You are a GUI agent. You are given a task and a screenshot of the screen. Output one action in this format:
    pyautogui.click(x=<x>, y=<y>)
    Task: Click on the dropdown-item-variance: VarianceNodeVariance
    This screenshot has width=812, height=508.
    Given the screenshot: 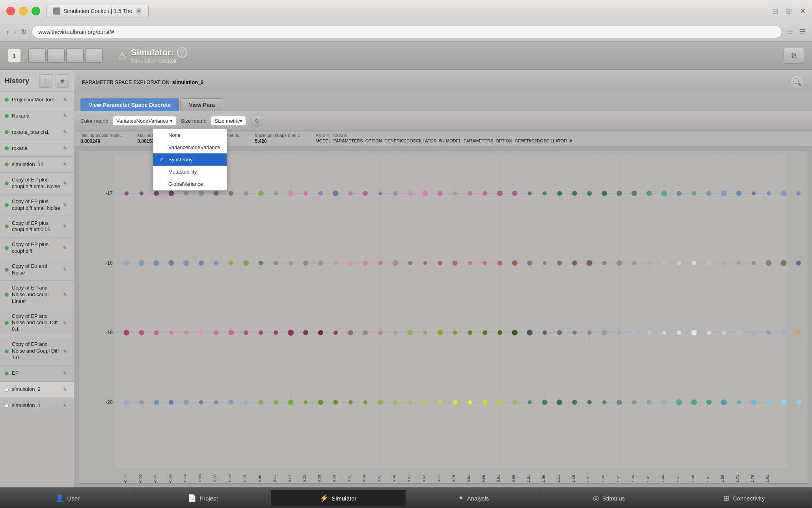 What is the action you would take?
    pyautogui.click(x=190, y=148)
    